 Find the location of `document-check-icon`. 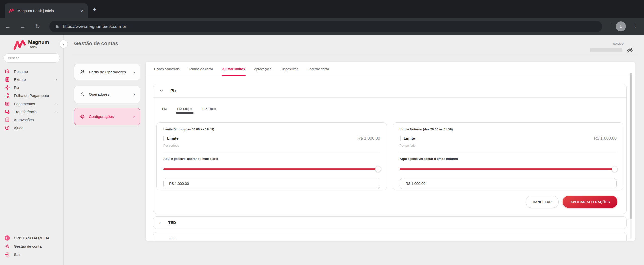

document-check-icon is located at coordinates (7, 120).